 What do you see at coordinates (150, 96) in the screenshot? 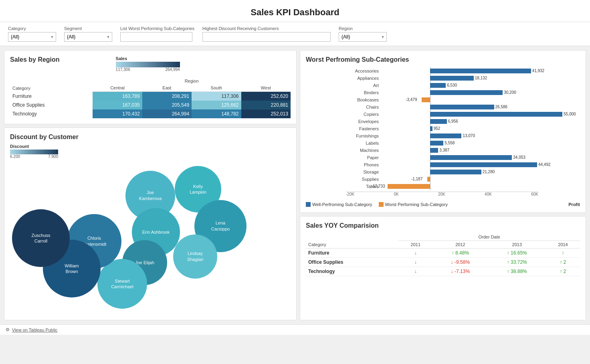
I see `table-row: Furniture 163,789 208,291 117,306 252,62…` at bounding box center [150, 96].